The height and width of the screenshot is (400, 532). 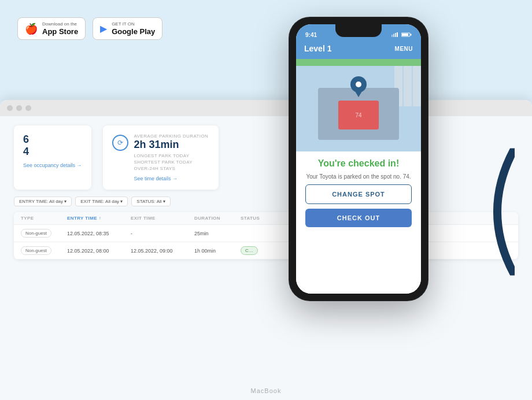 What do you see at coordinates (60, 24) in the screenshot?
I see `app-store-pre-label: Download on the` at bounding box center [60, 24].